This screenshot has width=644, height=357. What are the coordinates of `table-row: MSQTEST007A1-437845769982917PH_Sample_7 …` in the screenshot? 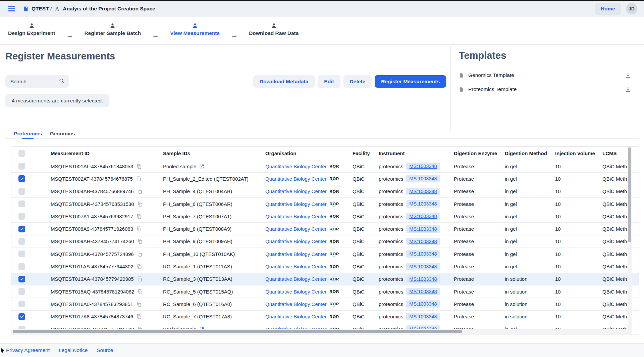 It's located at (325, 216).